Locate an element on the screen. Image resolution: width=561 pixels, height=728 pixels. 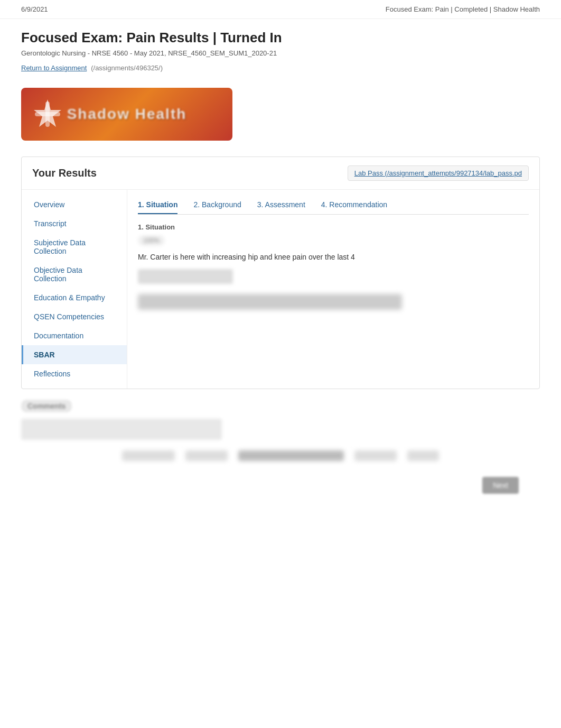
return-link-path: (/assignments/496325/) is located at coordinates (127, 68).